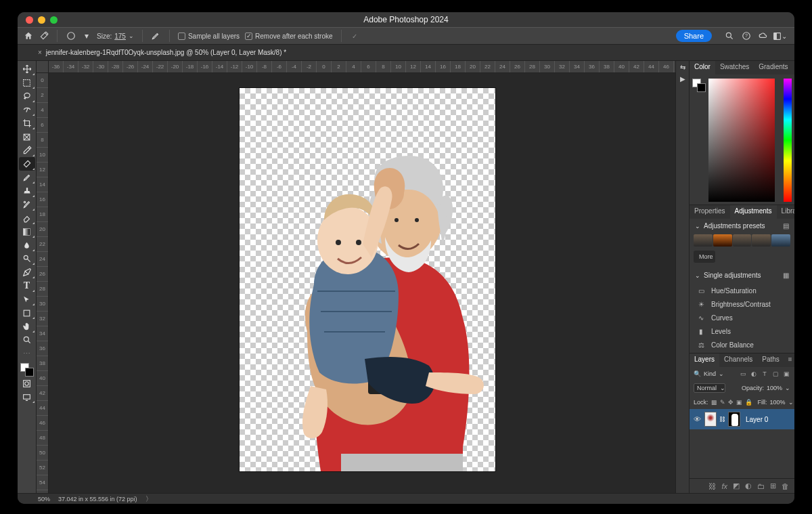 The height and width of the screenshot is (514, 812). What do you see at coordinates (746, 37) in the screenshot?
I see `help-icon: ?` at bounding box center [746, 37].